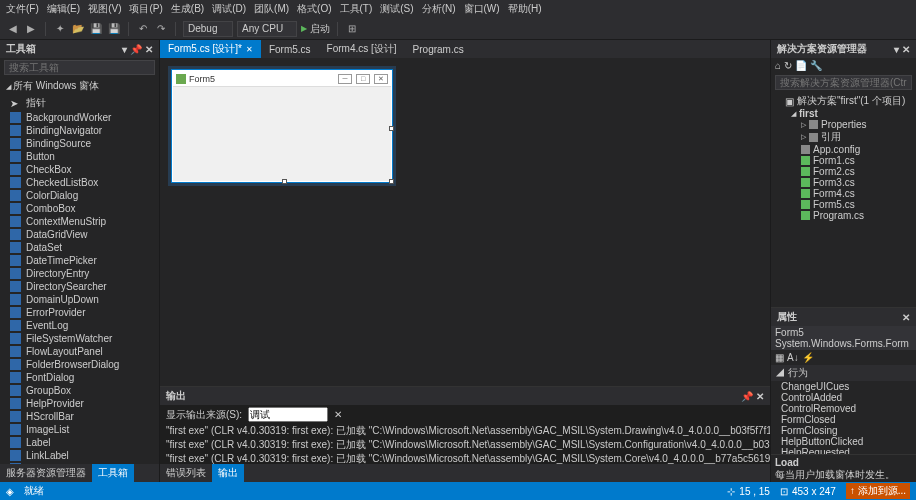 The height and width of the screenshot is (500, 916). Describe the element at coordinates (60, 29) in the screenshot. I see `new-icon: ✦` at that location.